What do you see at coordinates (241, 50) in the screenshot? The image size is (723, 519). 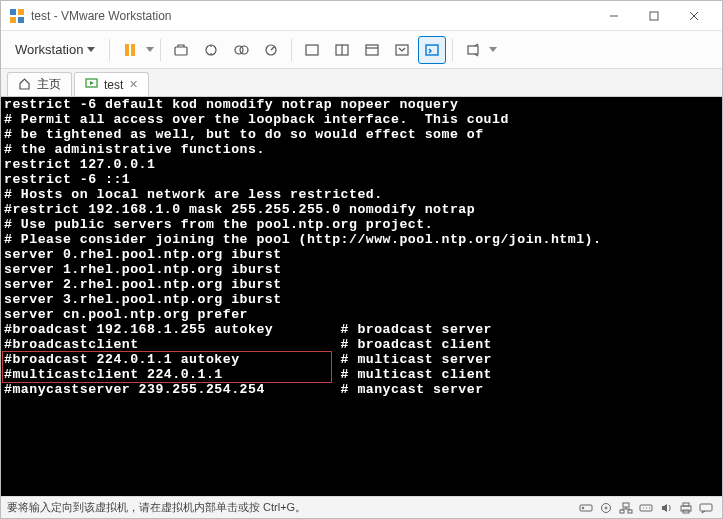 I see `snapshot-manager-button` at bounding box center [241, 50].